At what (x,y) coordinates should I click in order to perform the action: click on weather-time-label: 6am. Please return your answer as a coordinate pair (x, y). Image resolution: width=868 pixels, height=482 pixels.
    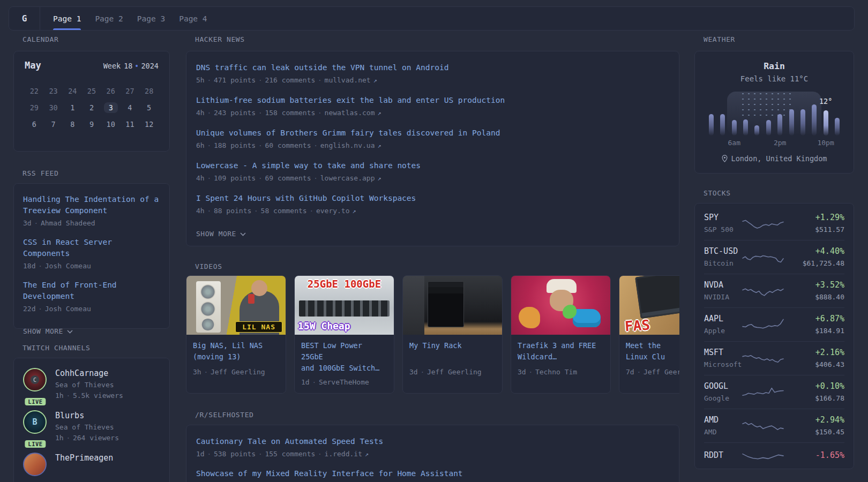
    Looking at the image, I should click on (734, 142).